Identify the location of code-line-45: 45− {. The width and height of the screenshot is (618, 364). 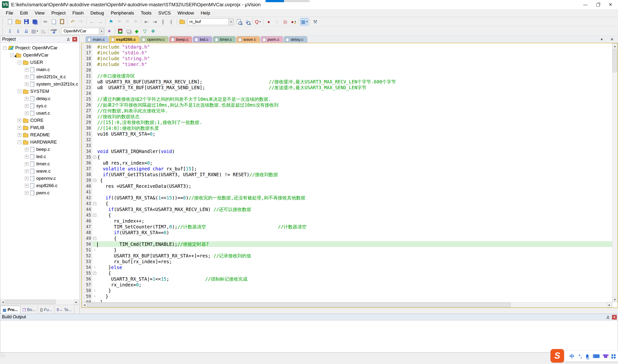
(347, 215).